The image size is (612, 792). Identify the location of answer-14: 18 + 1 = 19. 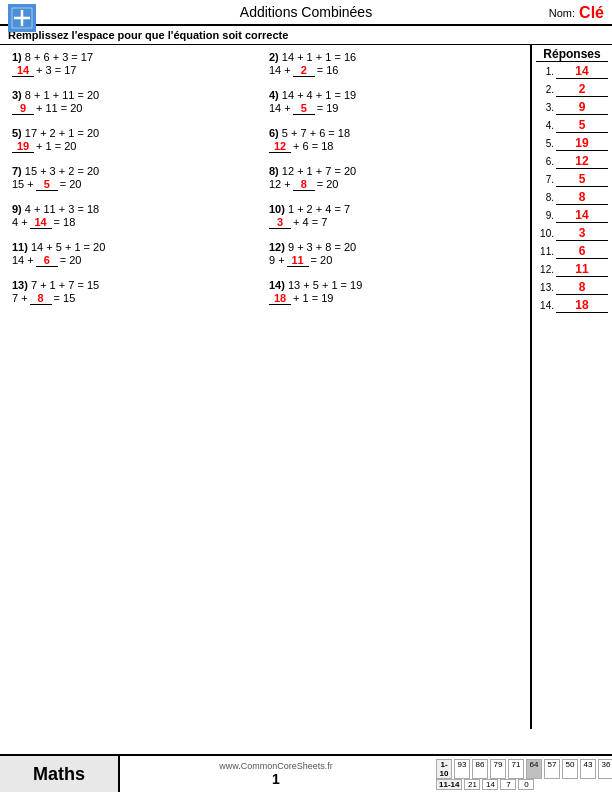
(394, 298).